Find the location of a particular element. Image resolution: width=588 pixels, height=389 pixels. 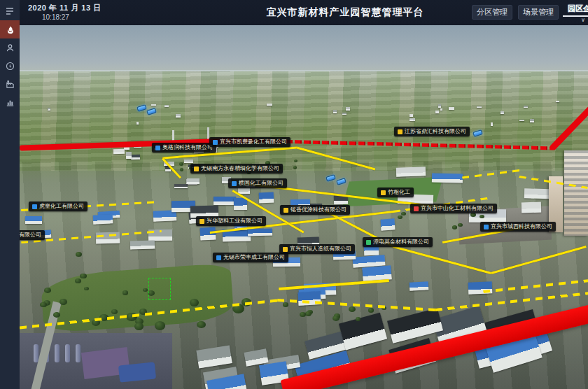

company-label: 宜兴市中山化工材料有限公司 is located at coordinates (454, 208).